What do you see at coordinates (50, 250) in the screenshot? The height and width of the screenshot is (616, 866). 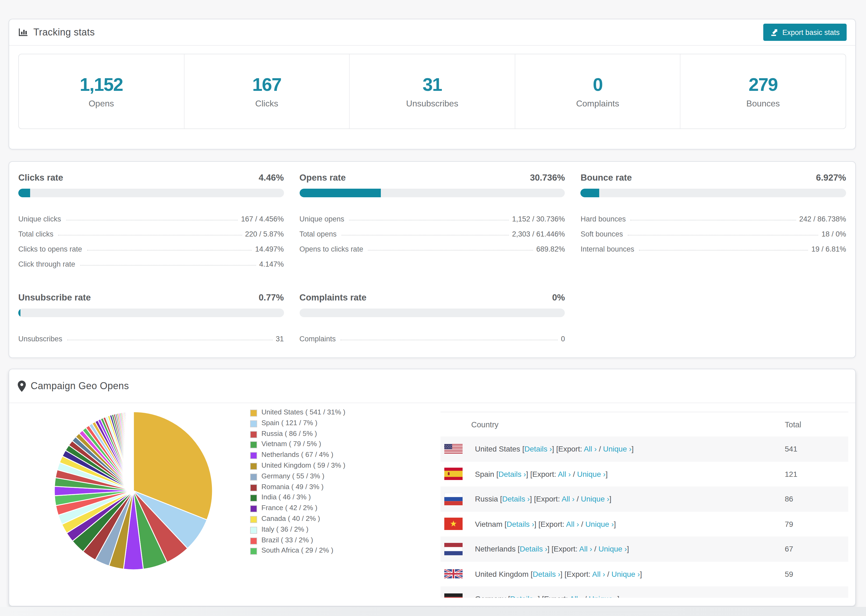 I see `rate-row-label: Clicks to opens rate` at bounding box center [50, 250].